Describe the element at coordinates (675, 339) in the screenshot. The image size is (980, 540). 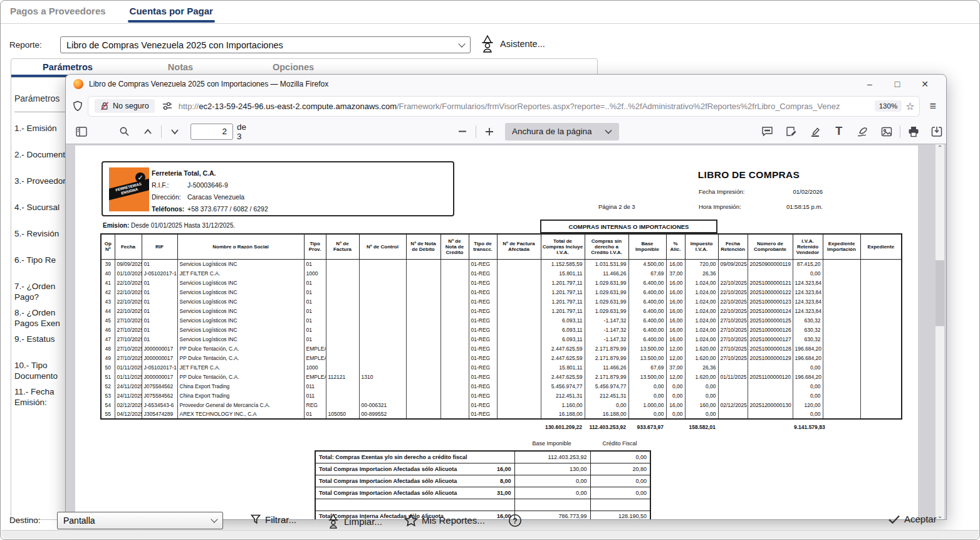
I see `table-cell: 16,00` at that location.